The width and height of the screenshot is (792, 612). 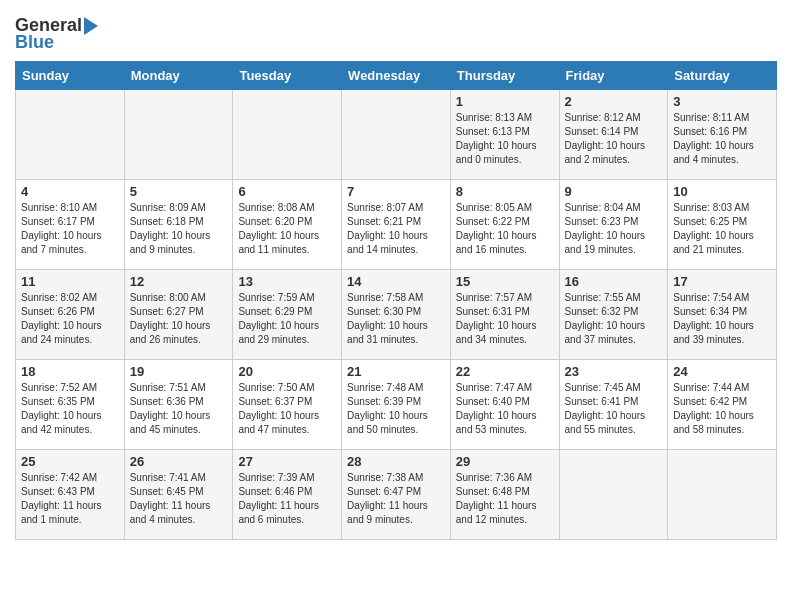 I want to click on day-info: Sunrise: 7:50 AM Sunset: 6:37 PM Dayligh…, so click(x=287, y=409).